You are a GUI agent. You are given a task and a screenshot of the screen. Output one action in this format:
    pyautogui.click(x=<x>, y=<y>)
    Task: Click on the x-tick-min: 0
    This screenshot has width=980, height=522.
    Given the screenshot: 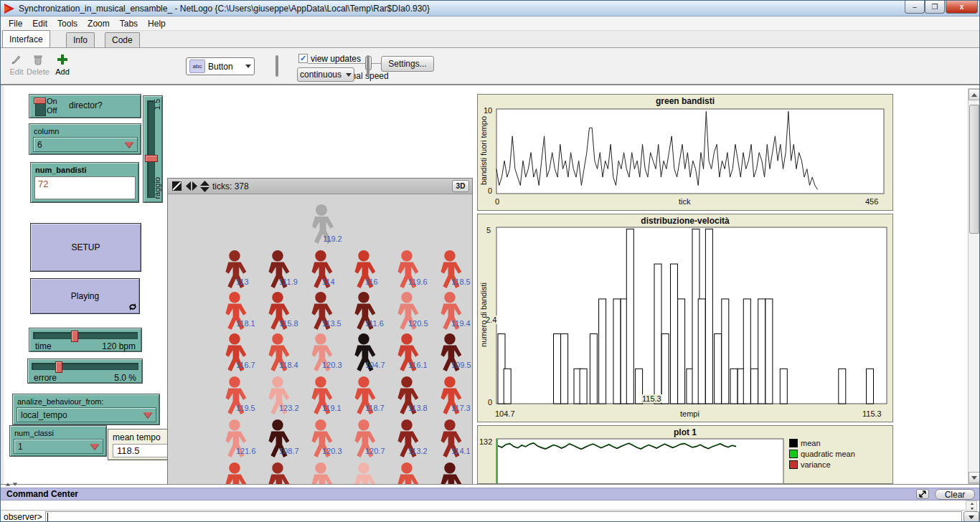 What is the action you would take?
    pyautogui.click(x=497, y=201)
    